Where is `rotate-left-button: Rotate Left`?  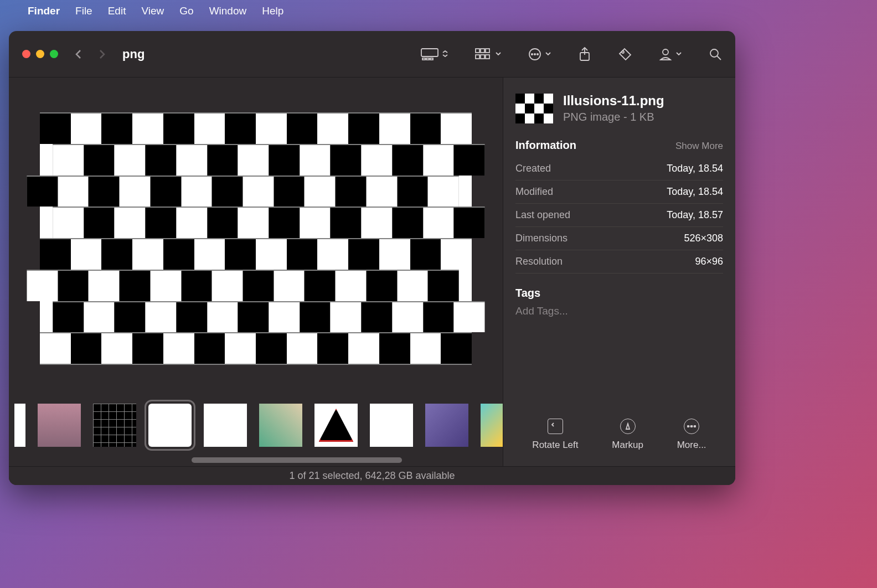 rotate-left-button: Rotate Left is located at coordinates (555, 435).